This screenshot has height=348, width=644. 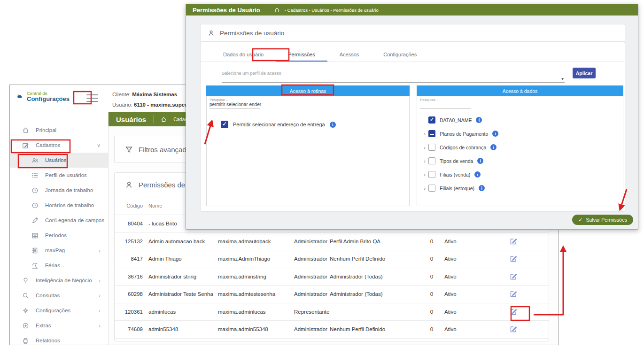 I want to click on routines-panel: Acesso à rotinas Pesquise... permitir se…, so click(x=308, y=146).